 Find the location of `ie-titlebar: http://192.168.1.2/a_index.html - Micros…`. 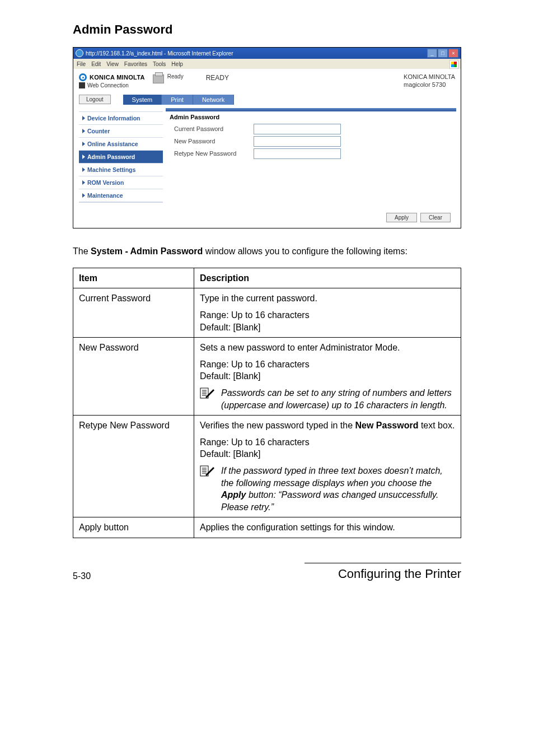

ie-titlebar: http://192.168.1.2/a_index.html - Micros… is located at coordinates (267, 53).